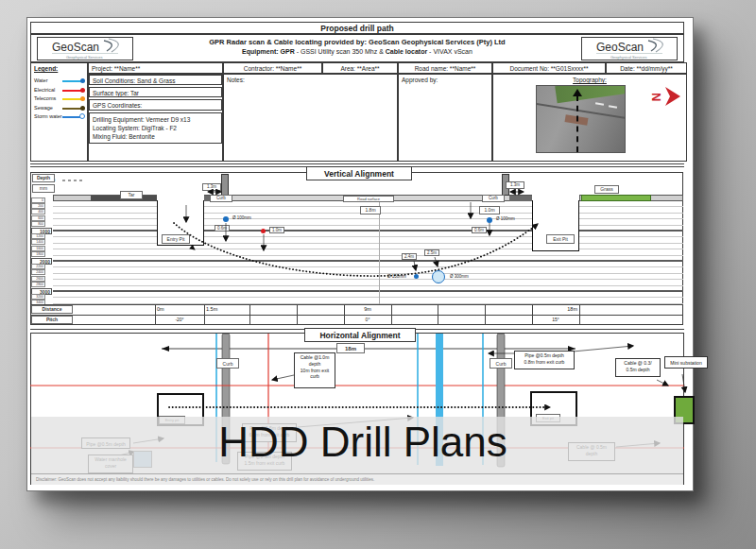 This screenshot has width=756, height=549. I want to click on legend-item-label: Sewage, so click(48, 108).